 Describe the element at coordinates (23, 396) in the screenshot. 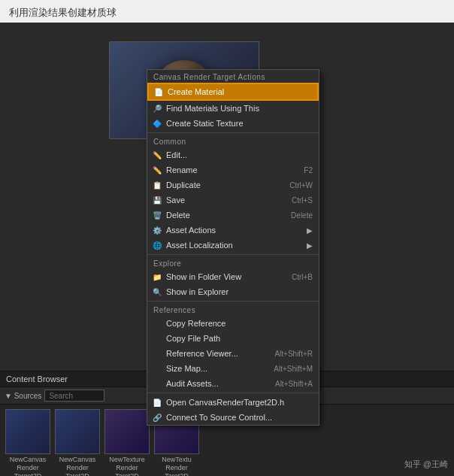

I see `cb-sources-label: ▼ Sources` at that location.